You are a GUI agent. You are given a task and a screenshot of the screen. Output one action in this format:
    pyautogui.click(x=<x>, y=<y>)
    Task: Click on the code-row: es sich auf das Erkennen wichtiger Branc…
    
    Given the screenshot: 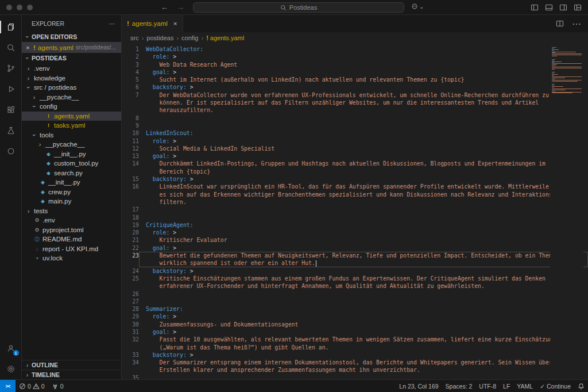 What is the action you would take?
    pyautogui.click(x=355, y=194)
    